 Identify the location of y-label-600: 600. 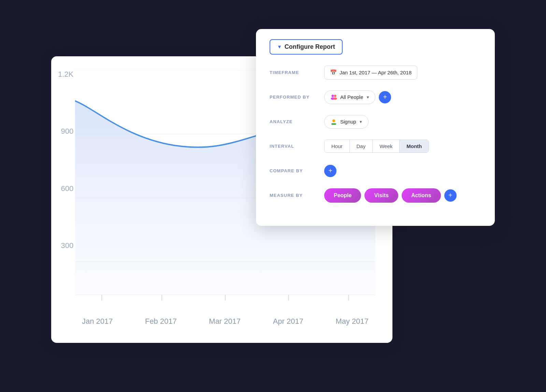
(68, 189).